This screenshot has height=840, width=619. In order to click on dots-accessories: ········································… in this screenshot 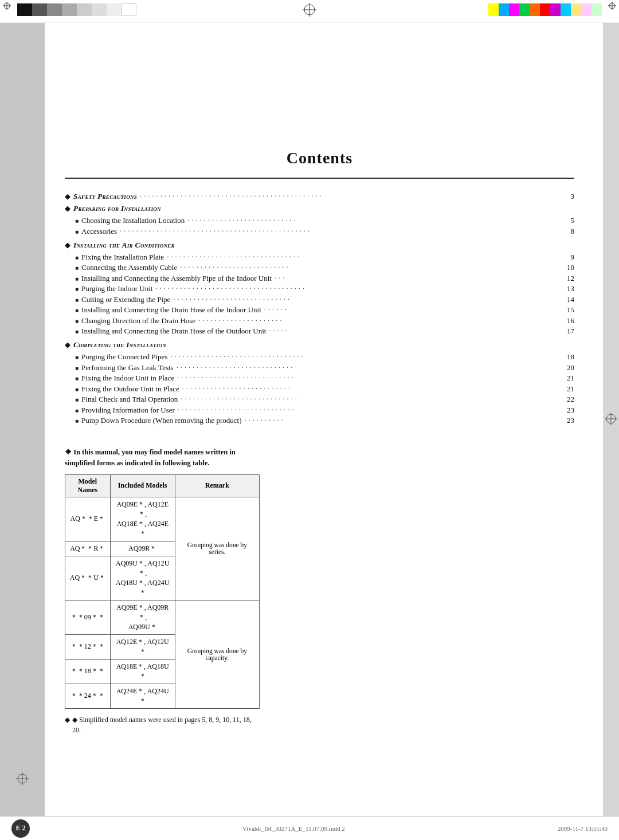, I will do `click(339, 231)`.